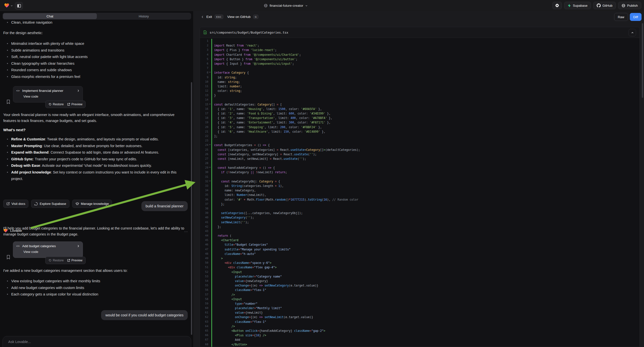  Describe the element at coordinates (36, 204) in the screenshot. I see `chat-bubble-icon` at that location.